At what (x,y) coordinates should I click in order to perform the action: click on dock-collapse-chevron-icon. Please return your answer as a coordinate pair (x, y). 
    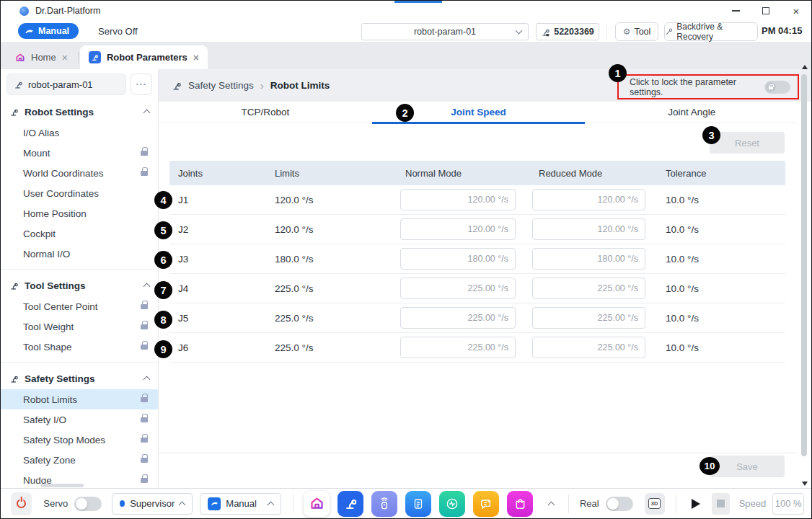
    Looking at the image, I should click on (552, 505).